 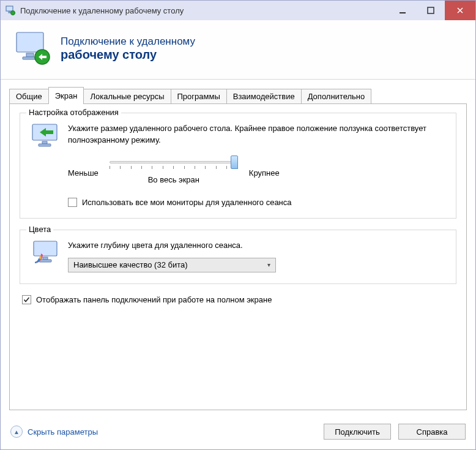 What do you see at coordinates (460, 10) in the screenshot?
I see `close-button` at bounding box center [460, 10].